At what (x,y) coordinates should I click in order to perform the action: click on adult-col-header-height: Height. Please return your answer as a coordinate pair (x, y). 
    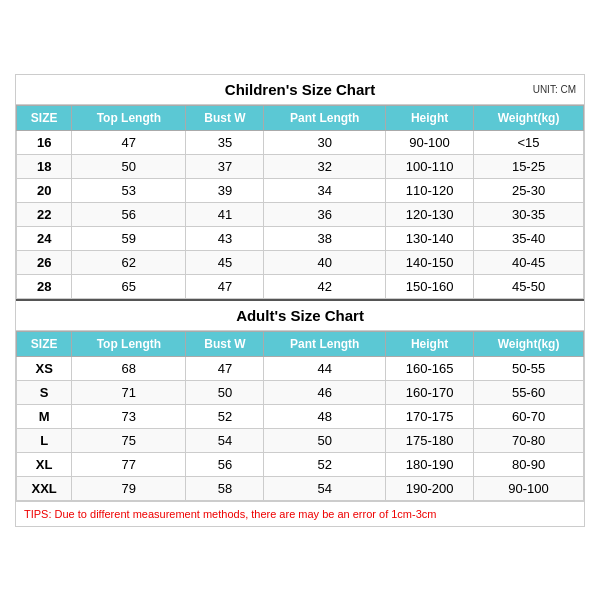
    Looking at the image, I should click on (430, 344).